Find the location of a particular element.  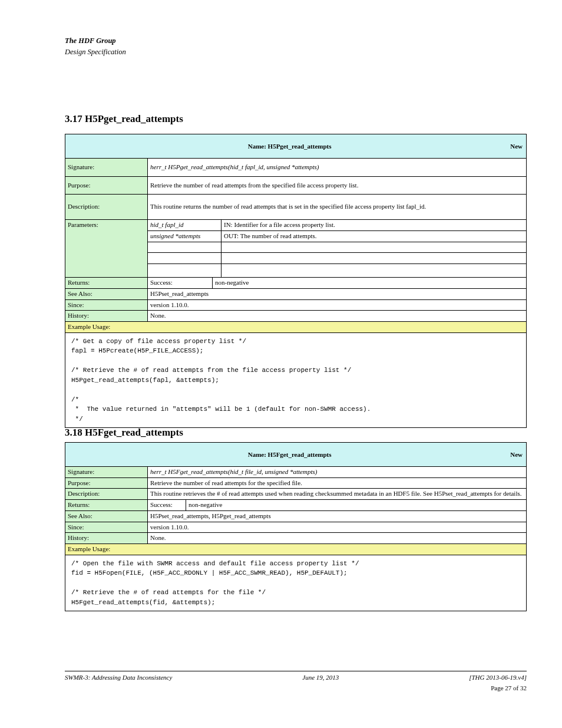

row-value: herr_t H5Fget_read_attempts(hid_t file_i… is located at coordinates (337, 473).